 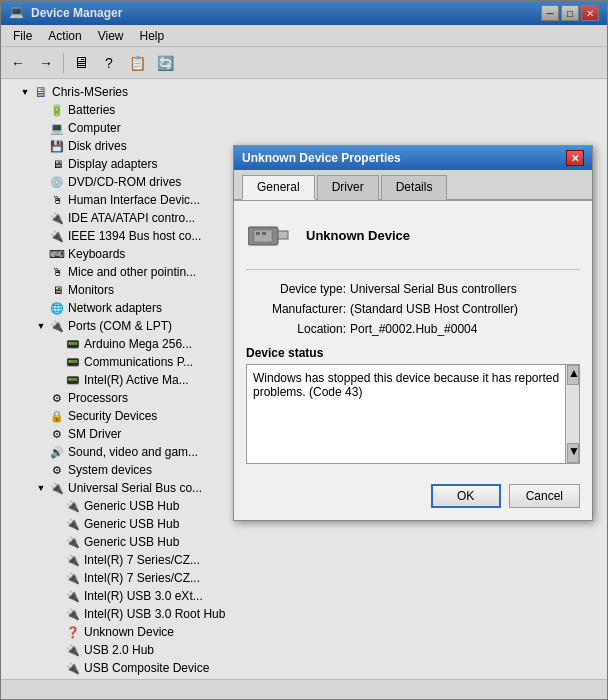 What do you see at coordinates (322, 158) in the screenshot?
I see `dialog-title: Unknown Device Properties` at bounding box center [322, 158].